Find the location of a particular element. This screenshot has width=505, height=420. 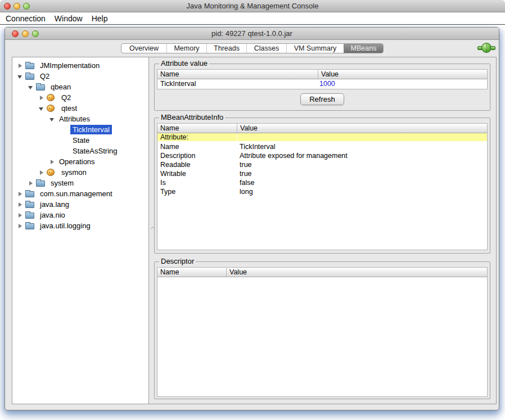

tree-item-label: qtest is located at coordinates (69, 108).